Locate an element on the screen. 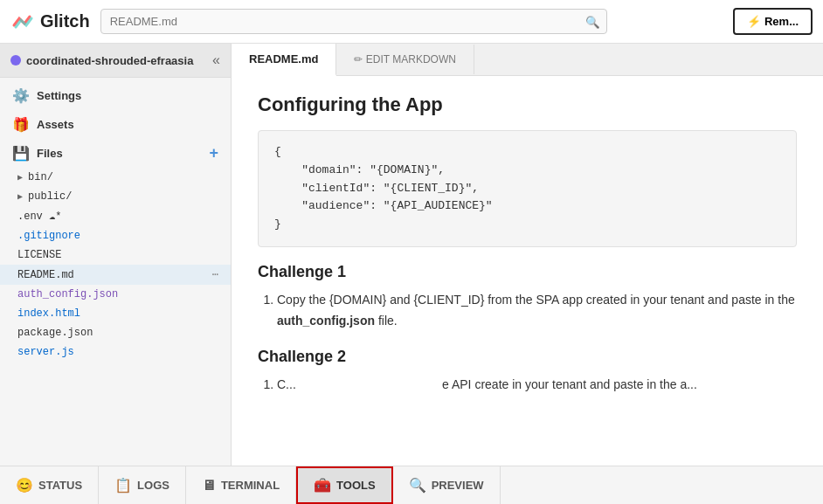 Image resolution: width=823 pixels, height=504 pixels. bottom-item-tools: 🧰 TOOLS is located at coordinates (344, 486).